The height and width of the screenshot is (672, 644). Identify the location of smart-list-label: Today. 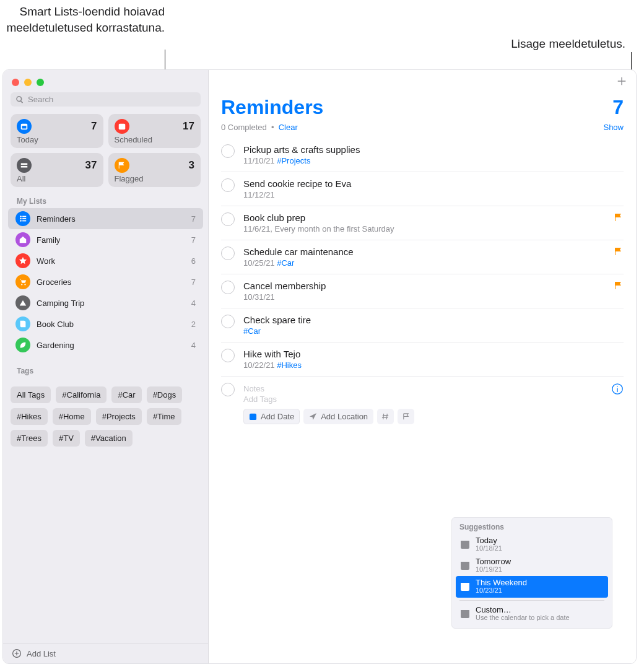
(57, 140).